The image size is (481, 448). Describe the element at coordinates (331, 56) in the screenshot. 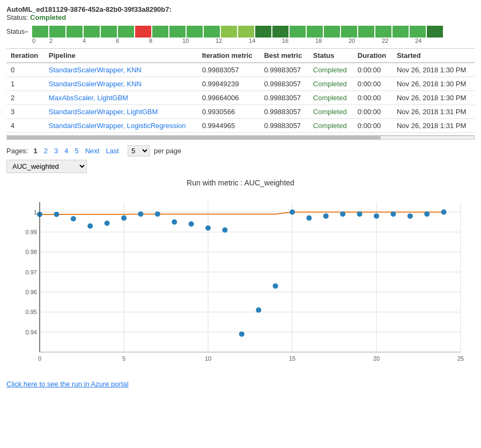

I see `table-header: Status` at that location.